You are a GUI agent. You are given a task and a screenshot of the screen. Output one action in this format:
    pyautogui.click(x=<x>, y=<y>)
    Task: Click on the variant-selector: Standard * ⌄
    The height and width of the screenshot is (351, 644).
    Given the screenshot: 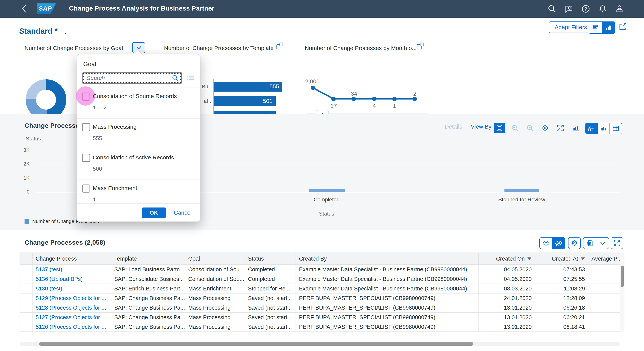 What is the action you would take?
    pyautogui.click(x=43, y=31)
    